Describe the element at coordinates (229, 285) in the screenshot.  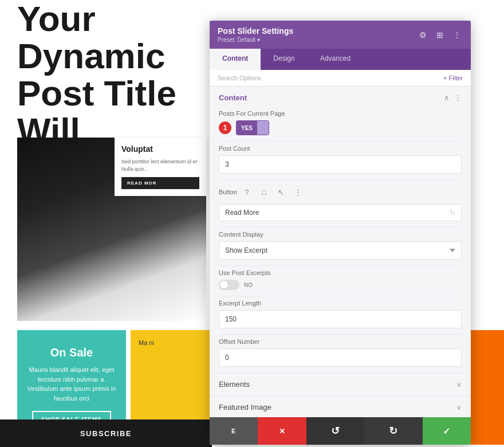
I see `no-toggle-switch` at that location.